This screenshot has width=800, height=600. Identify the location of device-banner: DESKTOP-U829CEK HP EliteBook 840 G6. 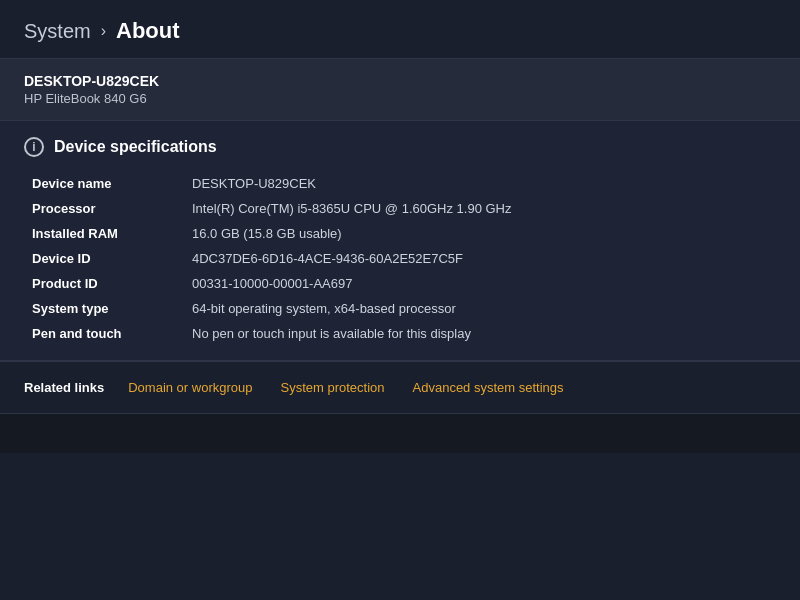
(400, 90).